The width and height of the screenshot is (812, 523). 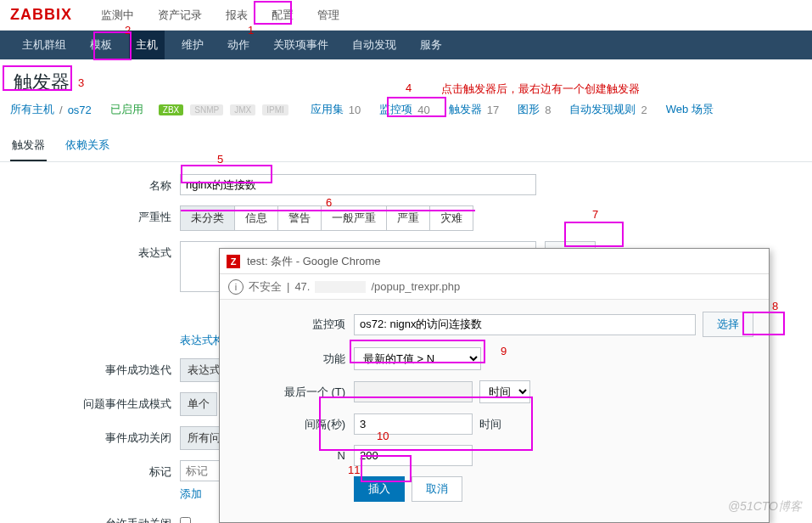 What do you see at coordinates (690, 110) in the screenshot?
I see `link-web: Web 场景` at bounding box center [690, 110].